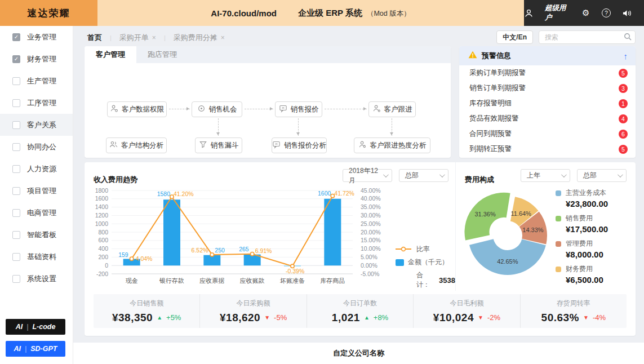  Describe the element at coordinates (137, 38) in the screenshot. I see `breadcrumb-tab: 采购开单×` at that location.